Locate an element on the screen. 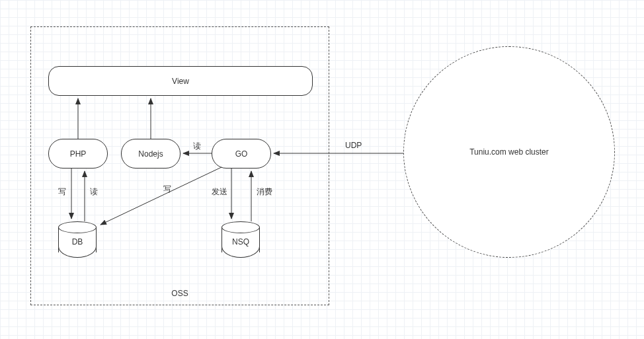 The image size is (644, 339). oss-label: OSS is located at coordinates (180, 293).